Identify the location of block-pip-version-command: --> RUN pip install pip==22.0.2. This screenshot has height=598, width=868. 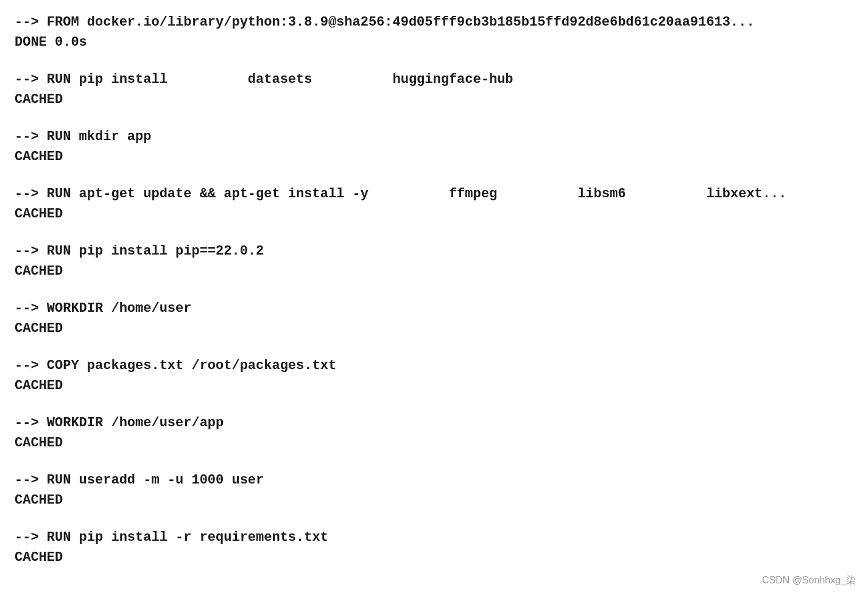
(434, 251).